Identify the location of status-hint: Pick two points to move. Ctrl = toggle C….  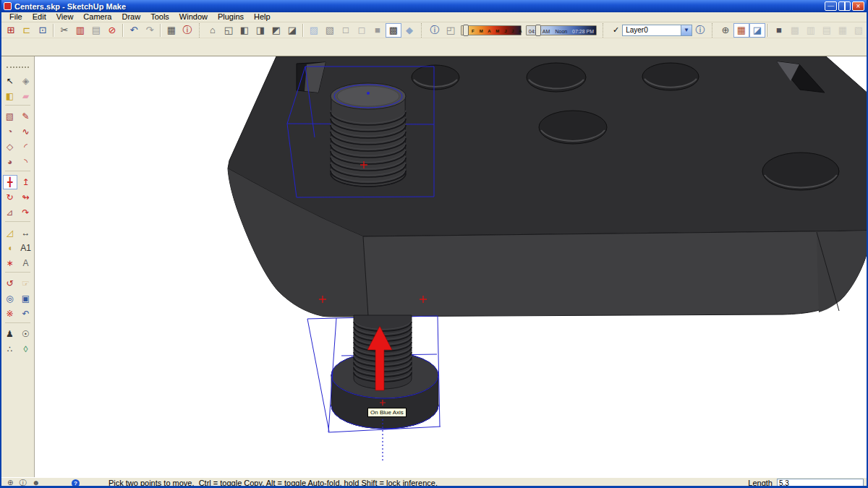
(273, 483).